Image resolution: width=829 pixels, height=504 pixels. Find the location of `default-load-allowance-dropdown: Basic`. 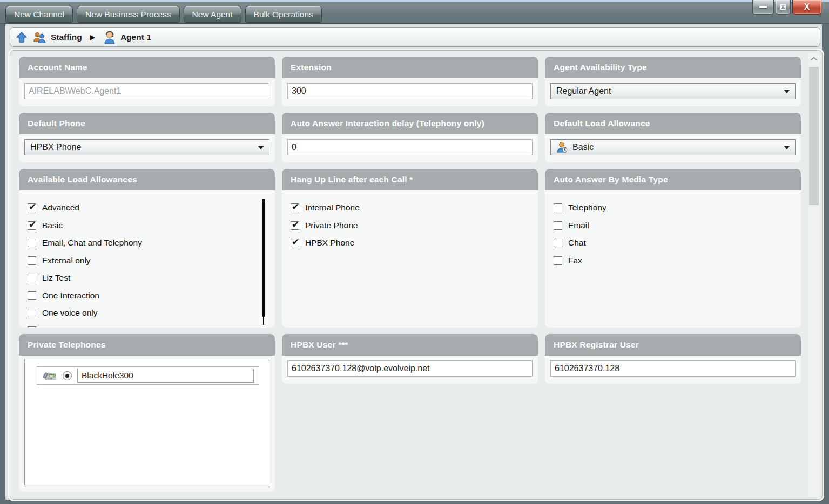

default-load-allowance-dropdown: Basic is located at coordinates (673, 147).